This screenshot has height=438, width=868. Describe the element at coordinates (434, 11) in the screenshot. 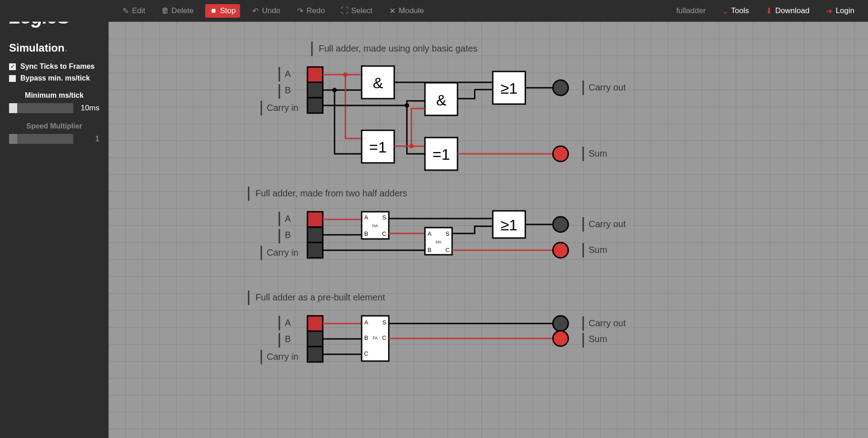

I see `topbar: ✎ Edit 🗑 Delete ■ Stop ↶ Undo ↷ Redo ⛶ S…` at that location.